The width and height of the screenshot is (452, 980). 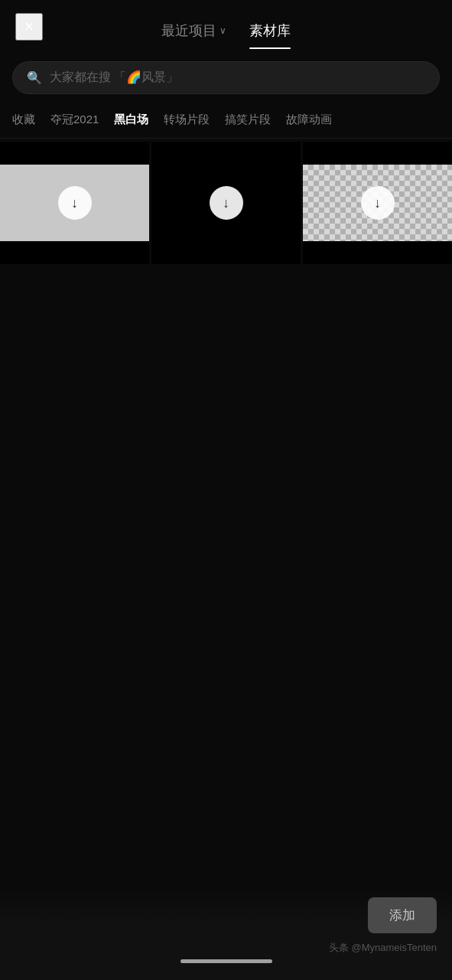 I want to click on top-bar: × 最近项目 ∨ 素材库, so click(x=226, y=27).